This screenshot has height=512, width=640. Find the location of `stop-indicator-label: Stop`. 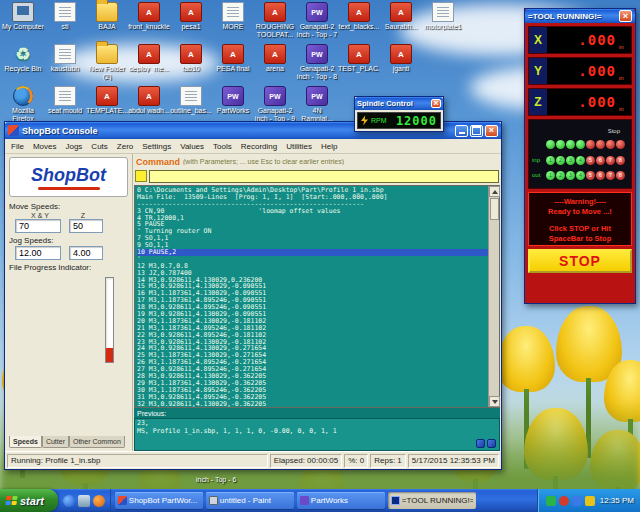

stop-indicator-label: Stop is located at coordinates (580, 131).